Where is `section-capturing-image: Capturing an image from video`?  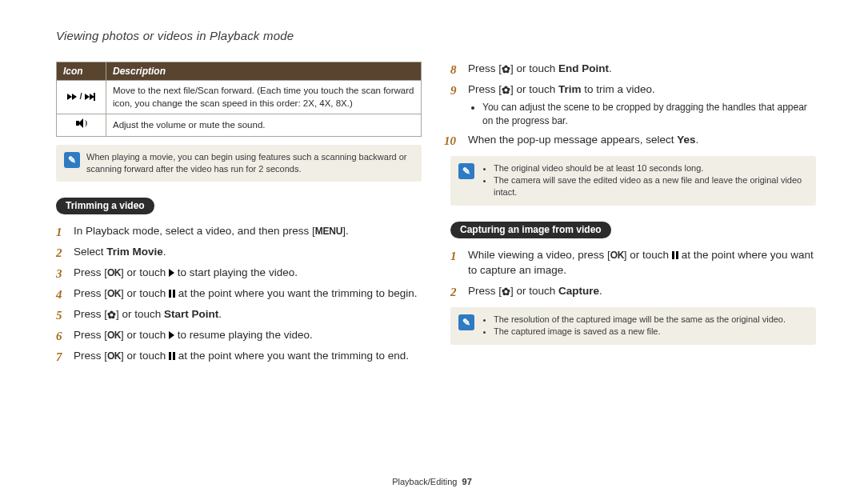
section-capturing-image: Capturing an image from video is located at coordinates (531, 230).